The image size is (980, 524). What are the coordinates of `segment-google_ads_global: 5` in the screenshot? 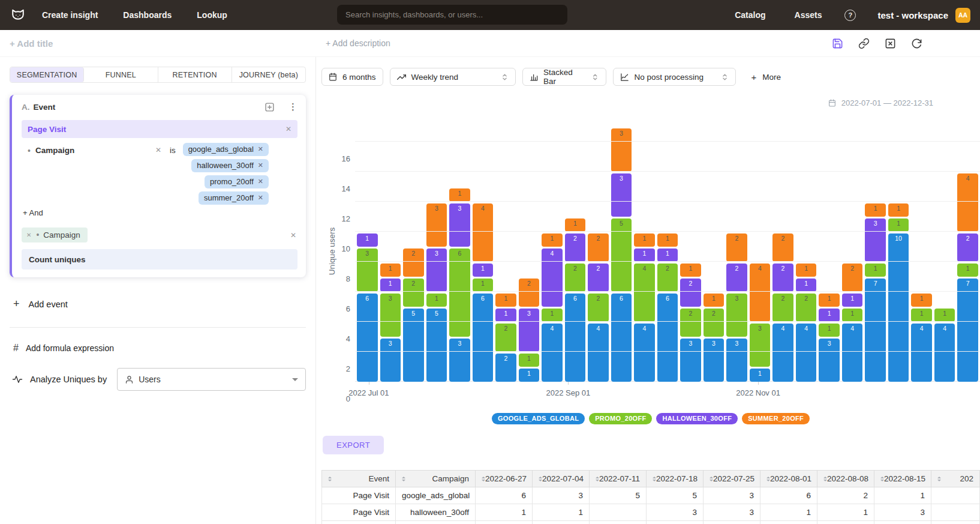 It's located at (414, 345).